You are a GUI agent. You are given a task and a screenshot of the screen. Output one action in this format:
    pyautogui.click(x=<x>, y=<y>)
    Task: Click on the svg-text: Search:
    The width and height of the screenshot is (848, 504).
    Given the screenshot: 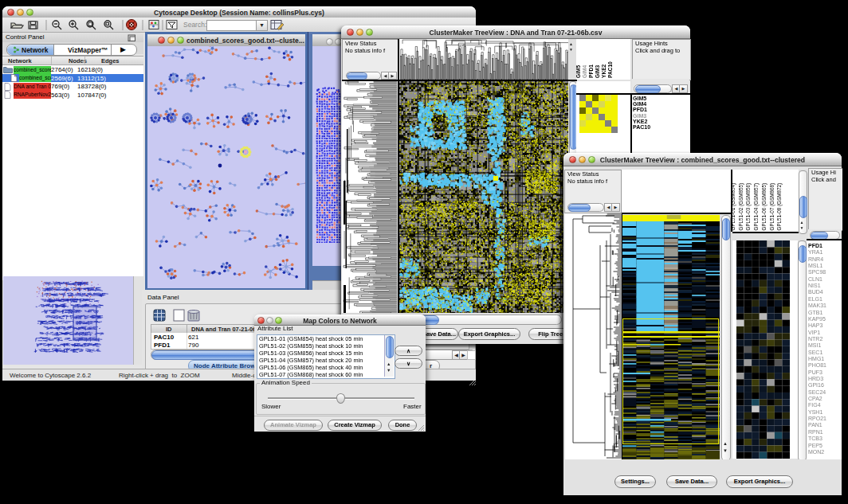 What is the action you would take?
    pyautogui.click(x=194, y=25)
    